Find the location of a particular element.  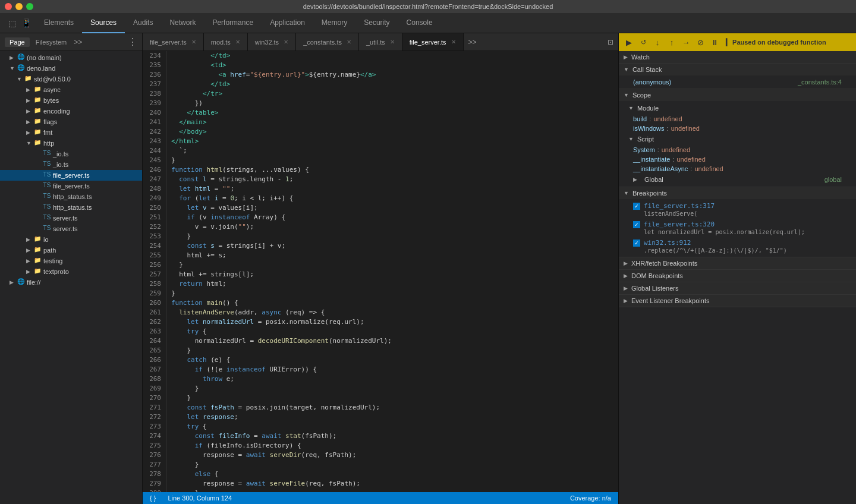

statusbar: { } Line 300, Column 124 Coverage: n/a is located at coordinates (380, 498).